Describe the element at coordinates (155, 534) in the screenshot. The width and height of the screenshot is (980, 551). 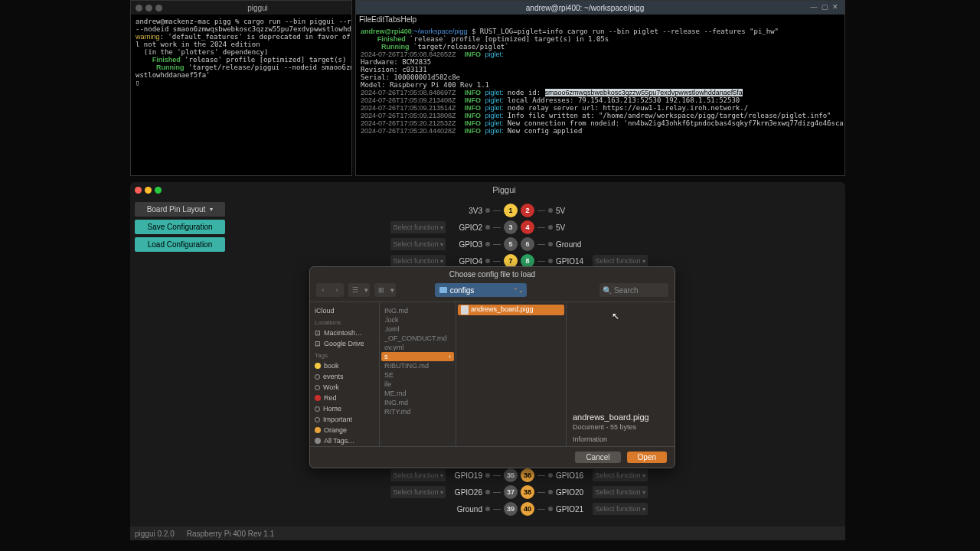
I see `status-version: piggui 0.2.0` at that location.